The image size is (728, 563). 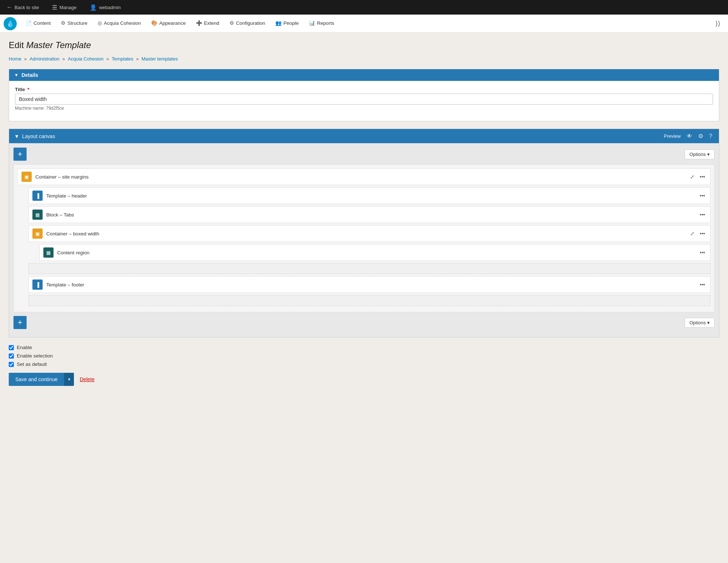 What do you see at coordinates (702, 253) in the screenshot?
I see `content-region-actions: •••` at bounding box center [702, 253].